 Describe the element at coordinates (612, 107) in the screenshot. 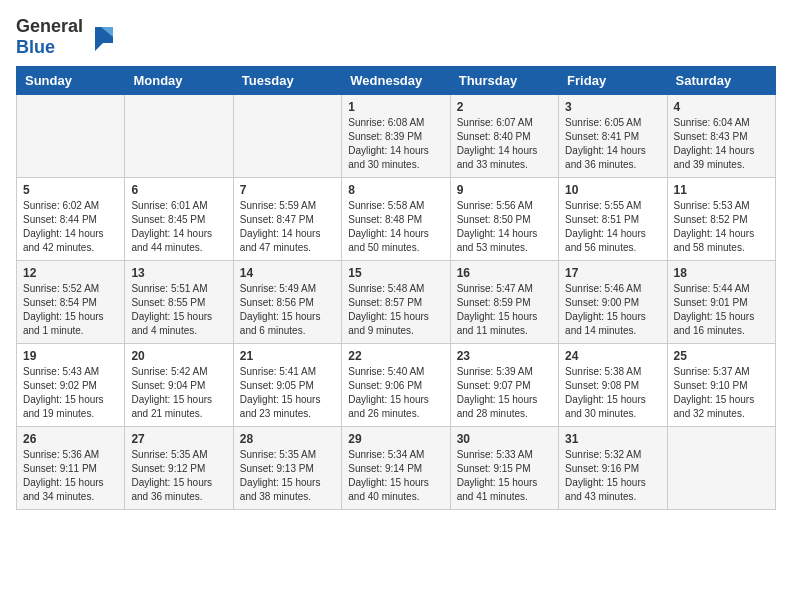

I see `day-number: 3` at that location.